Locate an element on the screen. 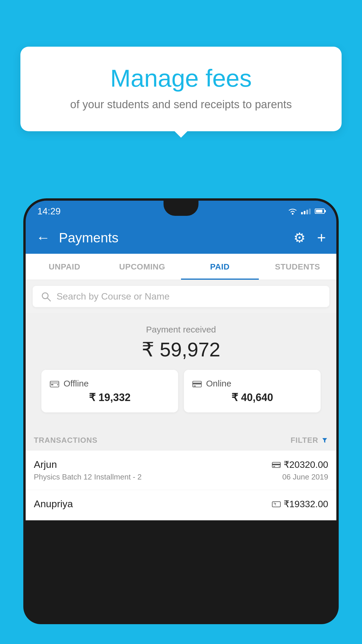  tab-paid: PAID is located at coordinates (220, 267).